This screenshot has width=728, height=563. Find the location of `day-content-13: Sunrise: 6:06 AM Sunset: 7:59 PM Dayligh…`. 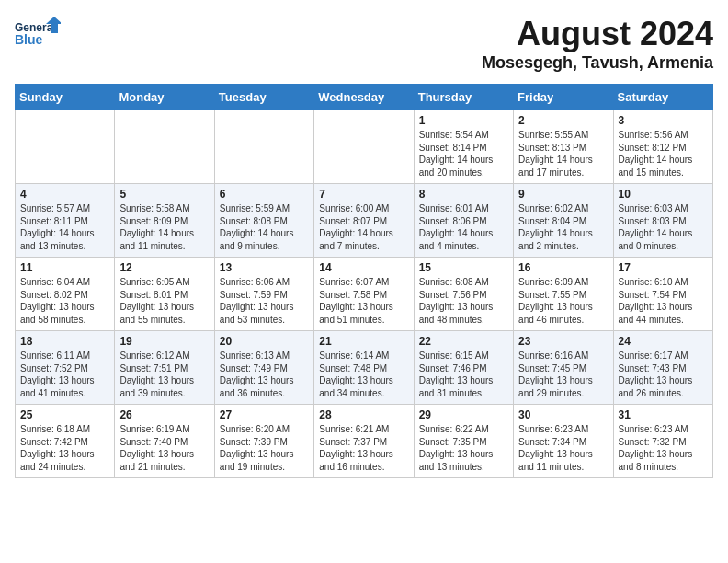

day-content-13: Sunrise: 6:06 AM Sunset: 7:59 PM Dayligh… is located at coordinates (265, 301).